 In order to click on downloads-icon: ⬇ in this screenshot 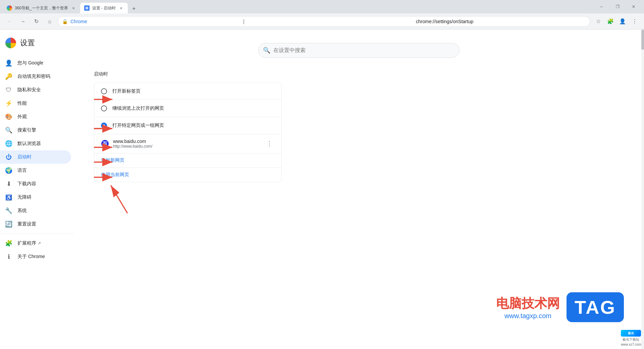, I will do `click(9, 184)`.